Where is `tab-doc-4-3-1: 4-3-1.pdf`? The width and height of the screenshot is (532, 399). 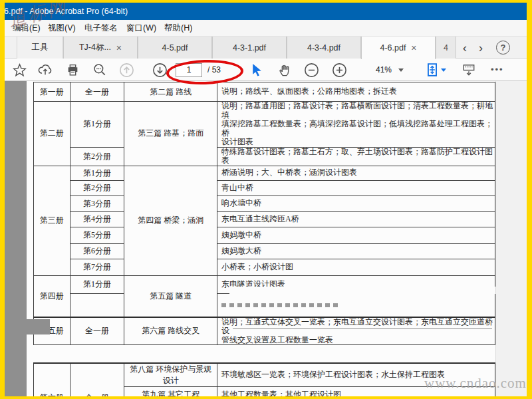
tab-doc-4-3-1: 4-3-1.pdf is located at coordinates (249, 48).